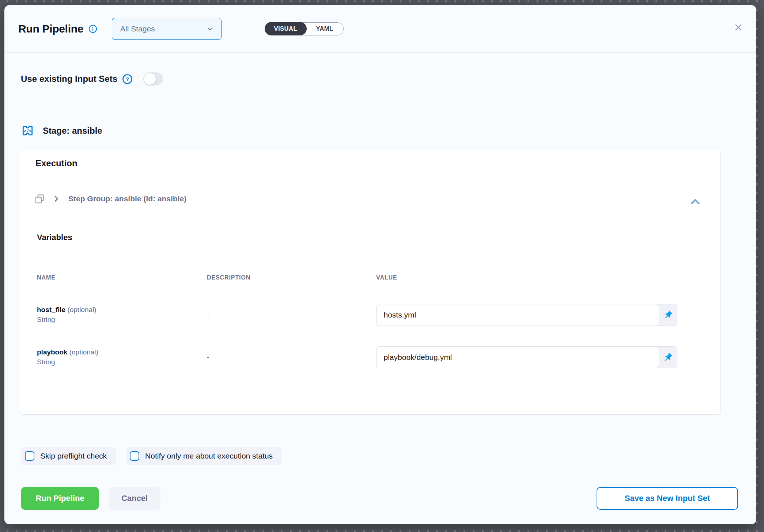  I want to click on collapse-section-button, so click(695, 202).